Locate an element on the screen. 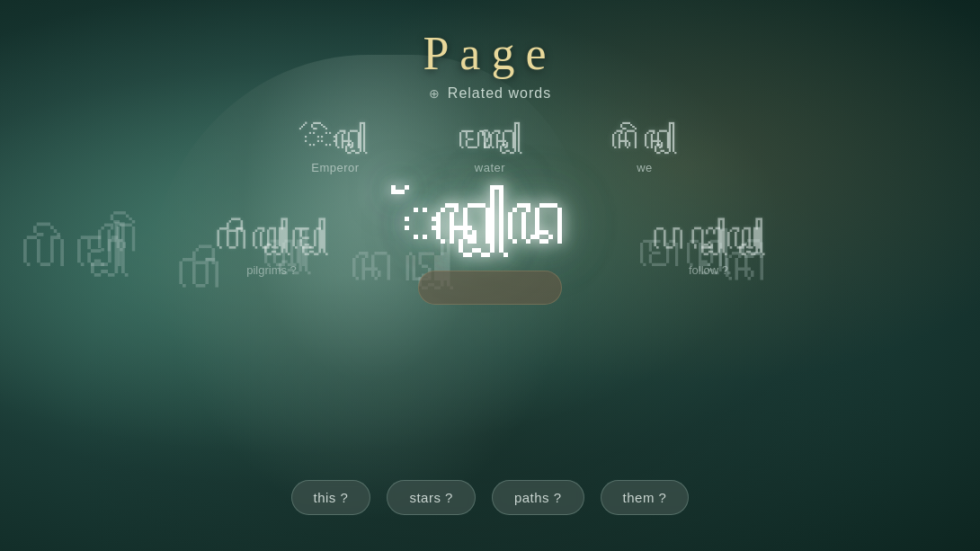 Image resolution: width=980 pixels, height=551 pixels. main-glyph: ꦁꦤ꧀ꦢ is located at coordinates (490, 224).